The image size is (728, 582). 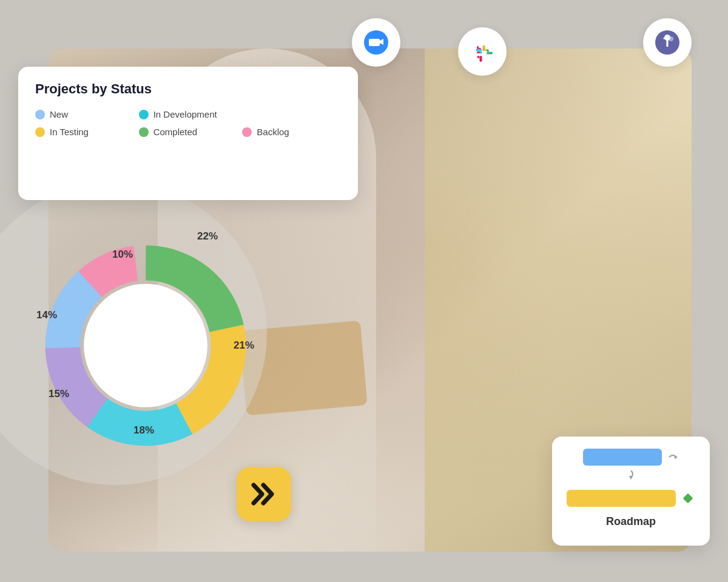 What do you see at coordinates (264, 494) in the screenshot?
I see `make-integration-icon` at bounding box center [264, 494].